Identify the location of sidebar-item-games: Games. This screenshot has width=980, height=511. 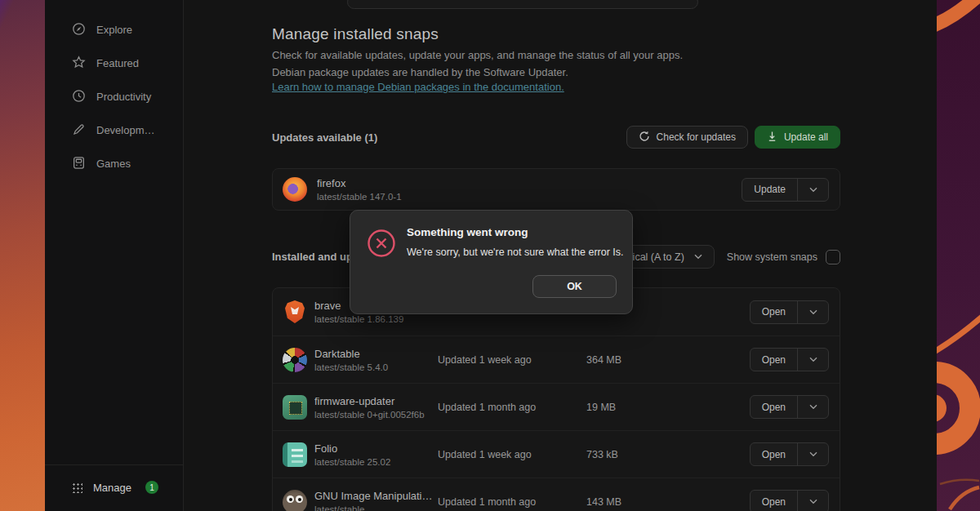
(114, 163).